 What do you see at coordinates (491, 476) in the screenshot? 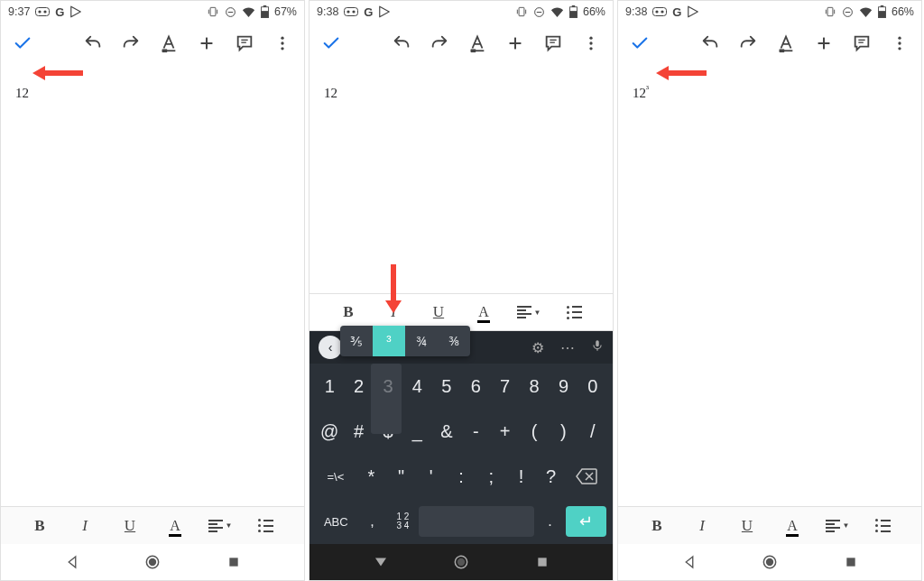
I see `key-semicolon: ;` at bounding box center [491, 476].